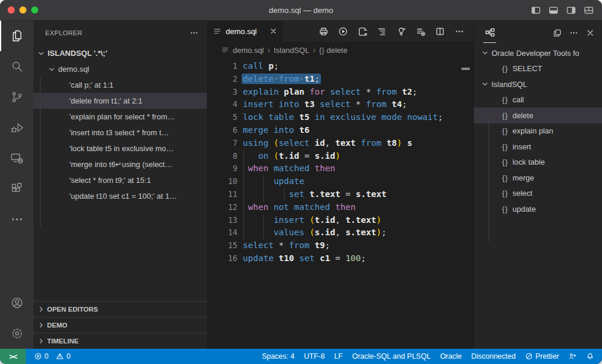 This screenshot has height=364, width=602. What do you see at coordinates (557, 33) in the screenshot?
I see `duplicate-panel-icon` at bounding box center [557, 33].